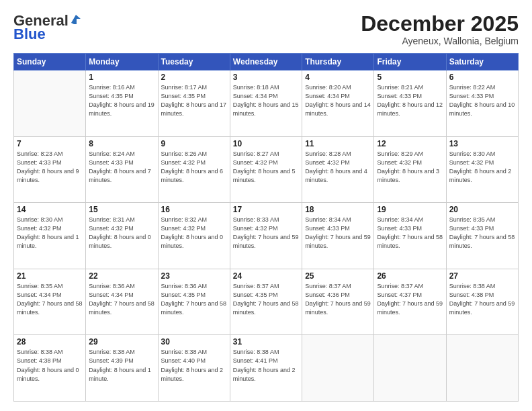  What do you see at coordinates (482, 103) in the screenshot?
I see `calendar-cell: 6Sunrise: 8:22 AMSunset: 4:33 PMDaylight…` at bounding box center [482, 103].